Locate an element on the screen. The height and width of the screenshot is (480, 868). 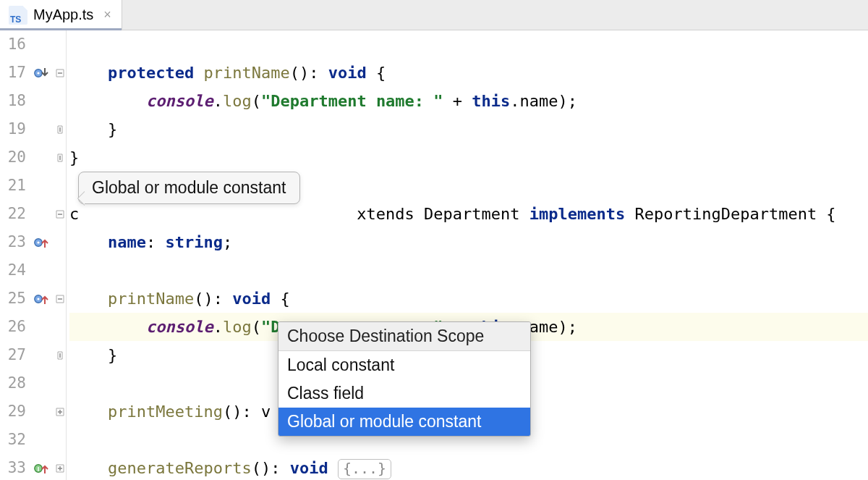
line-number: 26 is located at coordinates (14, 327).